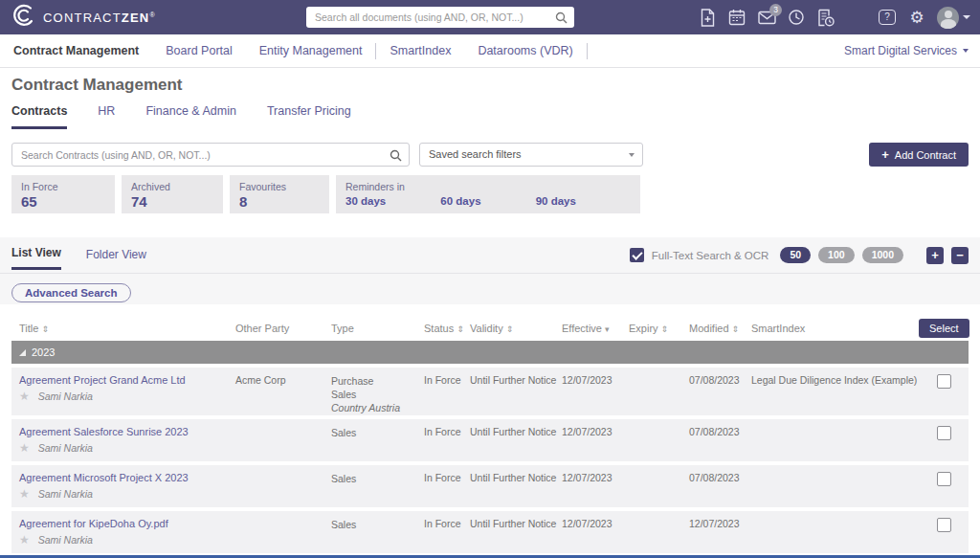 This screenshot has width=980, height=558. What do you see at coordinates (191, 117) in the screenshot?
I see `tab-finance-admin: Finance & Admin` at bounding box center [191, 117].